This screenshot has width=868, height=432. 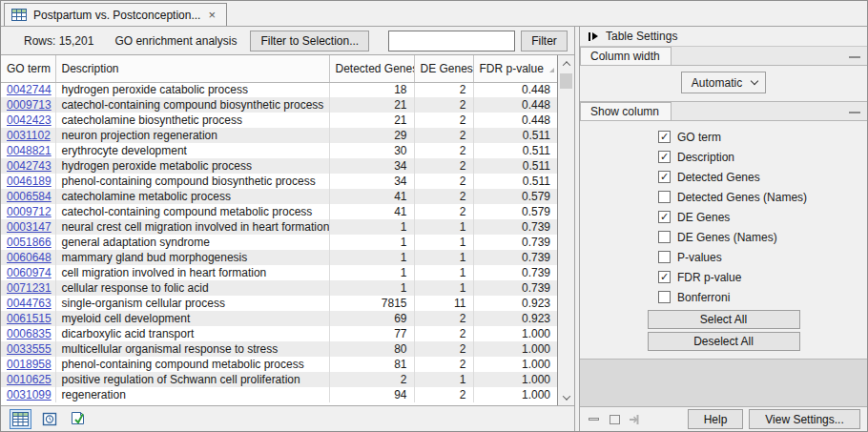 I want to click on table-row: 0042423catecholamine biosynthetic proces…, so click(x=279, y=120).